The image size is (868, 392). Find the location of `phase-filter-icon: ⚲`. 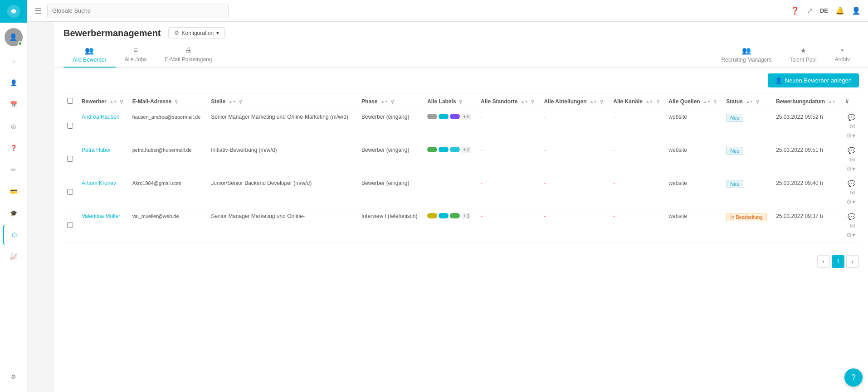

phase-filter-icon: ⚲ is located at coordinates (393, 102).